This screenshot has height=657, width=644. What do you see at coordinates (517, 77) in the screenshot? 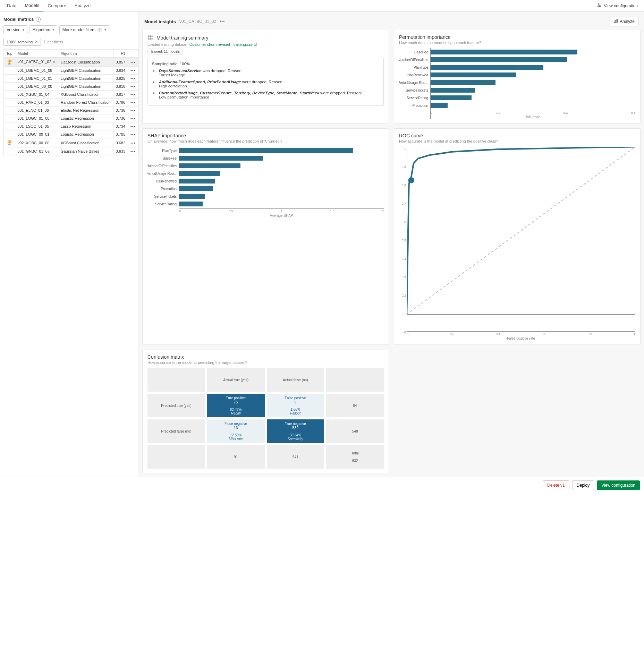
I see `permutation-importance-card: Permutation importance How much does the…` at bounding box center [517, 77].